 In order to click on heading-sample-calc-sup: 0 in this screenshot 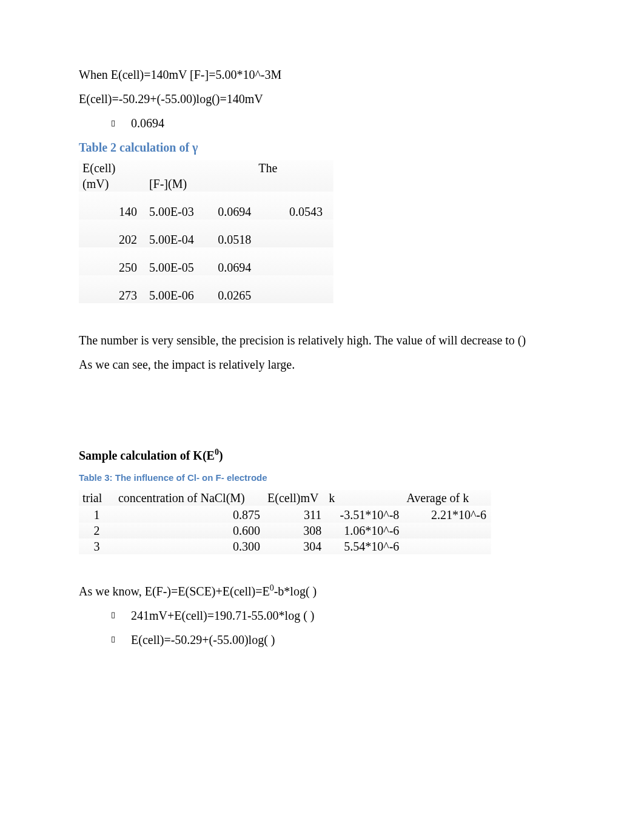, I will do `click(217, 452)`.